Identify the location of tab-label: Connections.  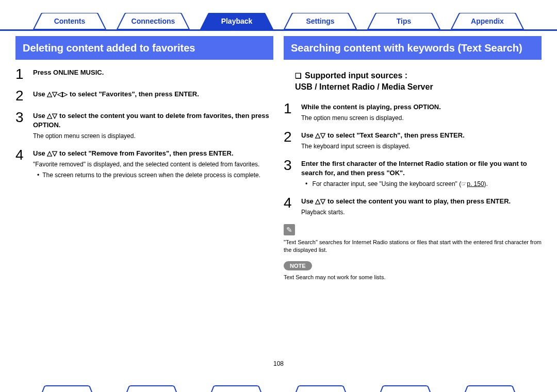
(154, 21).